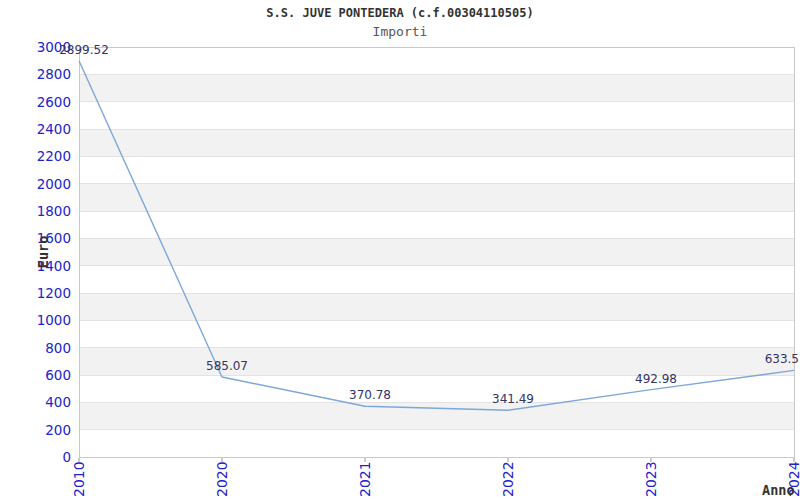  Describe the element at coordinates (222, 479) in the screenshot. I see `svg-text: 2020` at that location.